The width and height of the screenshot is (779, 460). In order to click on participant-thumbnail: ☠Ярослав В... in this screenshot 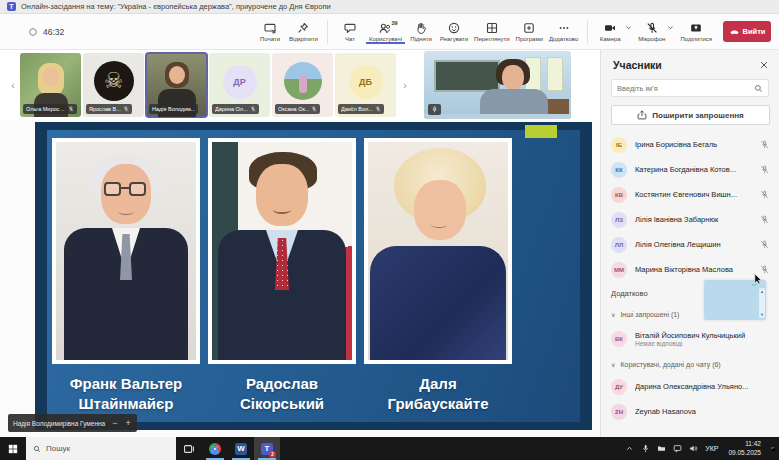, I will do `click(114, 85)`.